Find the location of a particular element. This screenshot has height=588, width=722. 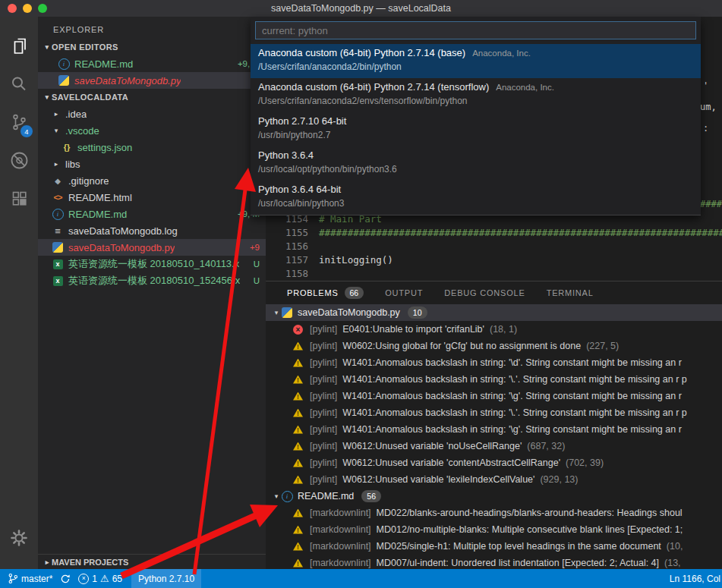

scm-badge: 4 is located at coordinates (27, 131).